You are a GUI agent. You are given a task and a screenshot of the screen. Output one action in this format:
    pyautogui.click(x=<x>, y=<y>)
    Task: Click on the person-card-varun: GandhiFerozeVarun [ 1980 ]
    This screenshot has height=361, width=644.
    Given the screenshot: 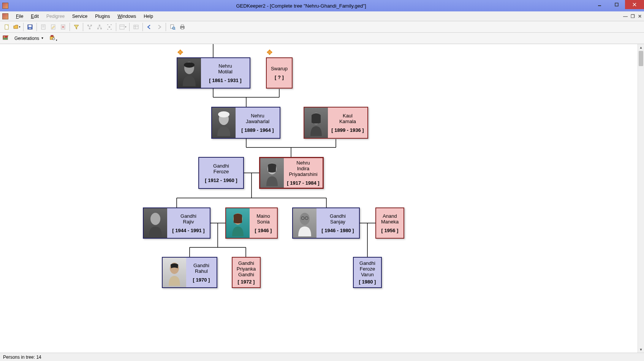 What is the action you would take?
    pyautogui.click(x=367, y=272)
    